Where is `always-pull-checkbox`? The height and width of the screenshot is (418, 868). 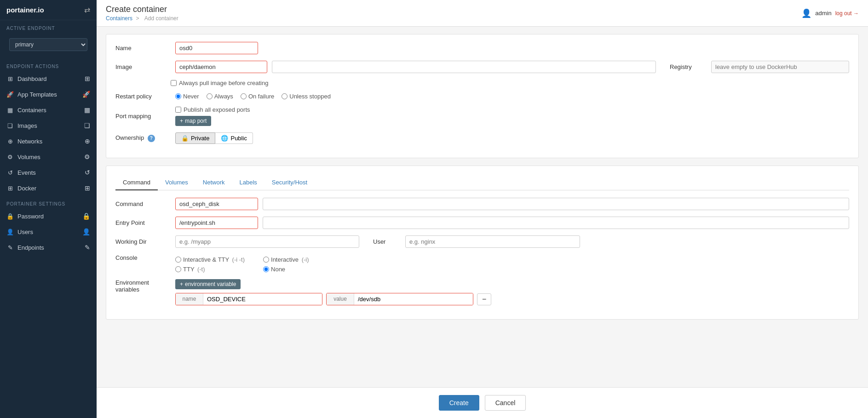 always-pull-checkbox is located at coordinates (174, 83).